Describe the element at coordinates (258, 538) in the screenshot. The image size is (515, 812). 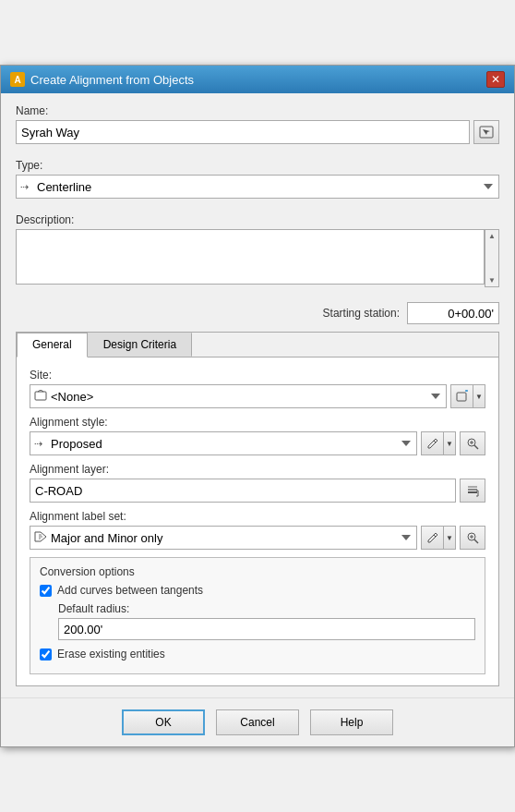
I see `alignment-label-set-row: Major and Minor only ▼` at that location.